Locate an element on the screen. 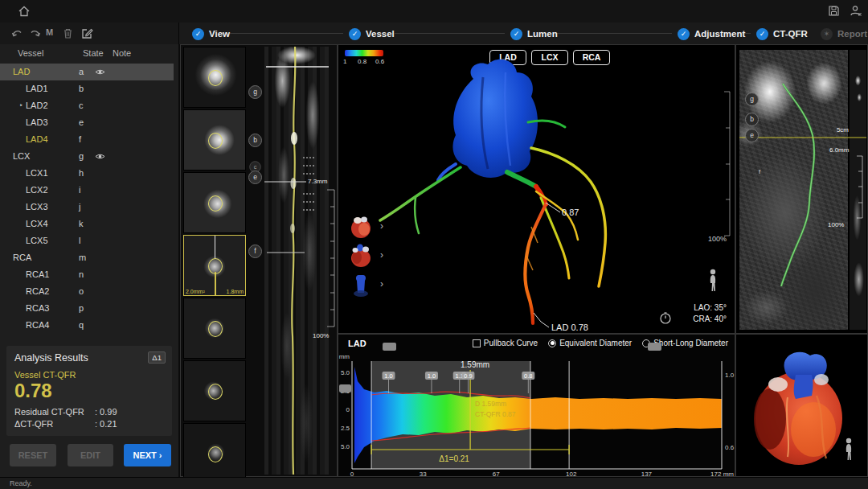 The height and width of the screenshot is (489, 868). straightened-cpr-view: 7.3mm 100% is located at coordinates (297, 261).